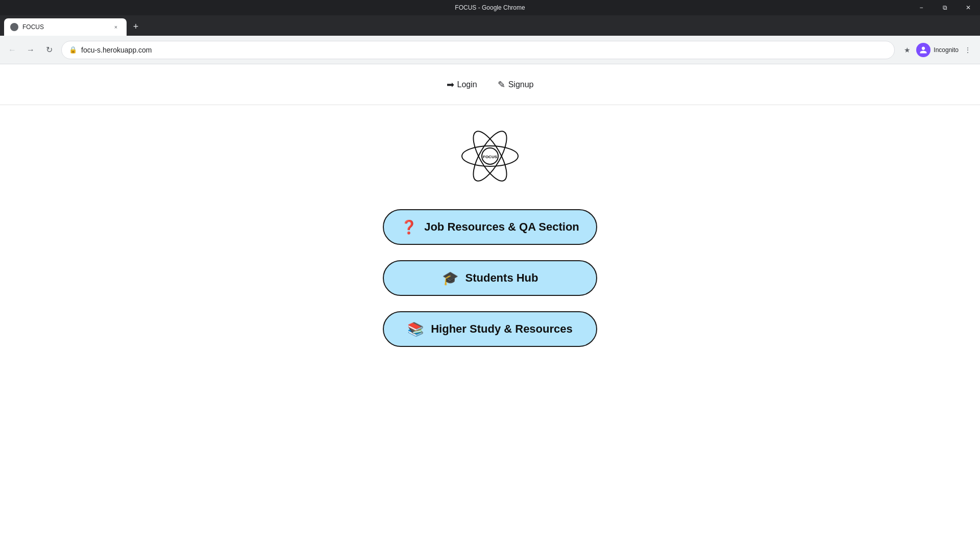 The image size is (980, 551). What do you see at coordinates (462, 85) in the screenshot?
I see `login-link: ➡ Login` at bounding box center [462, 85].